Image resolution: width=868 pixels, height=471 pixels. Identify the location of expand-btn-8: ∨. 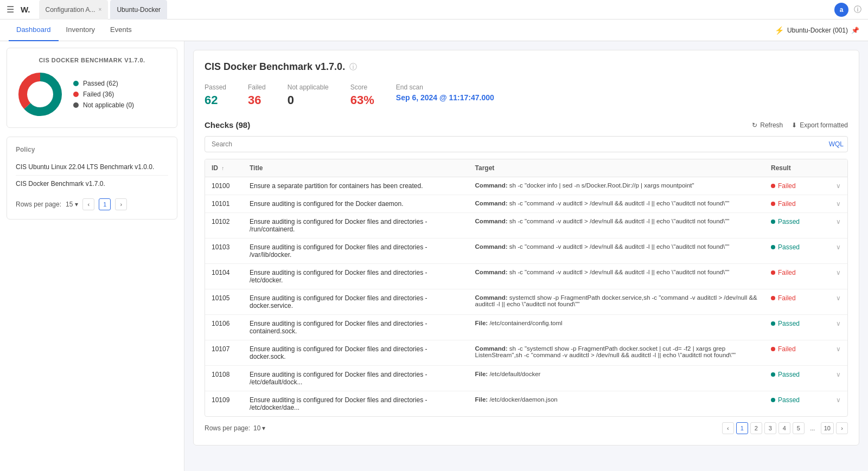
(839, 378).